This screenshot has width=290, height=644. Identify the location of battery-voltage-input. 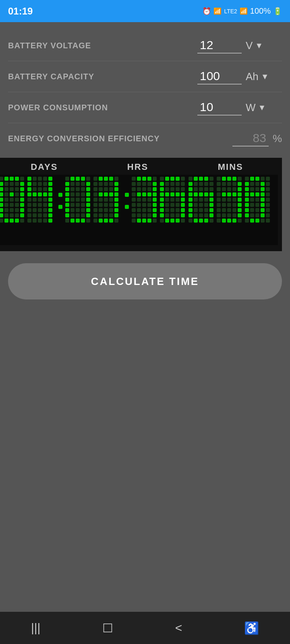
(220, 45).